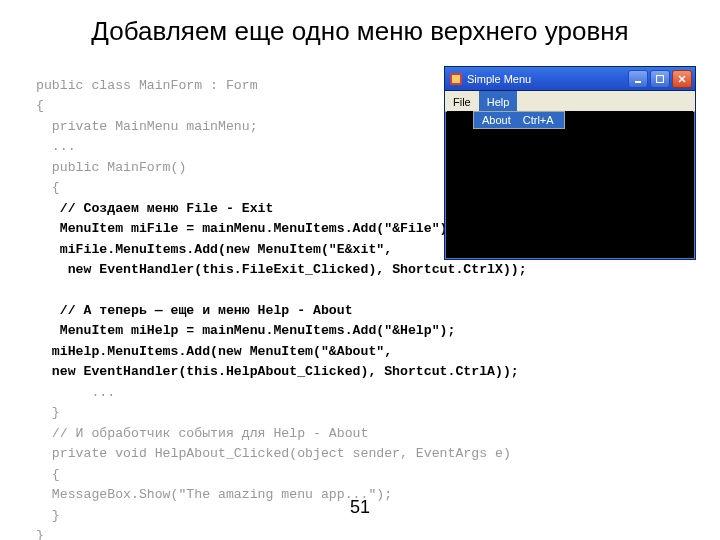 Image resolution: width=720 pixels, height=540 pixels. What do you see at coordinates (222, 352) in the screenshot?
I see `code-bold: miHelp.MenuItems.Add(new MenuItem("&Abou…` at bounding box center [222, 352].